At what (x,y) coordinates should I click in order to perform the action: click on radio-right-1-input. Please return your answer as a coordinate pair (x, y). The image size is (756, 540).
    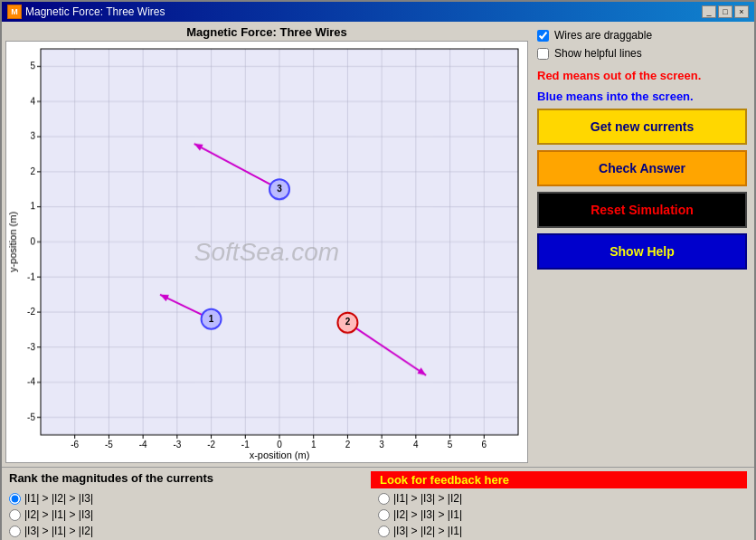
    Looking at the image, I should click on (383, 516).